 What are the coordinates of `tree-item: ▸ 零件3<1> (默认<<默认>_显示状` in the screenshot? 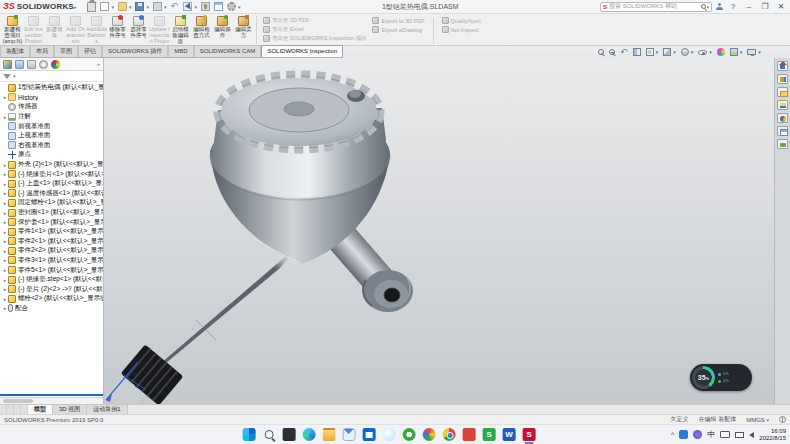 It's located at (52, 261).